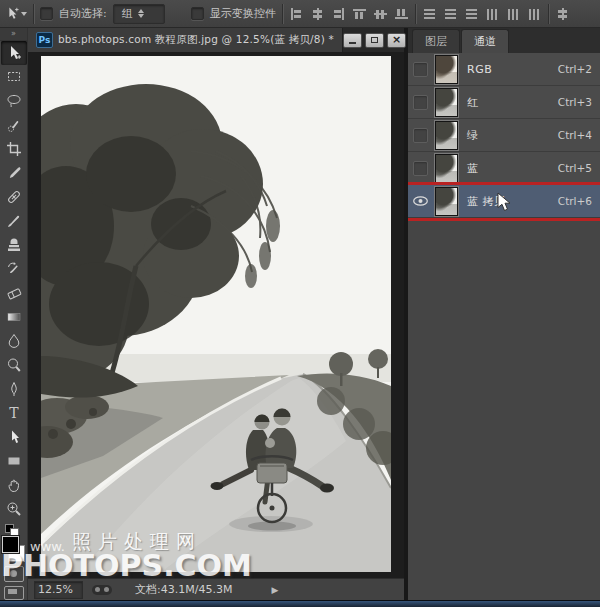 The height and width of the screenshot is (607, 600). Describe the element at coordinates (352, 40) in the screenshot. I see `minimize-button` at that location.